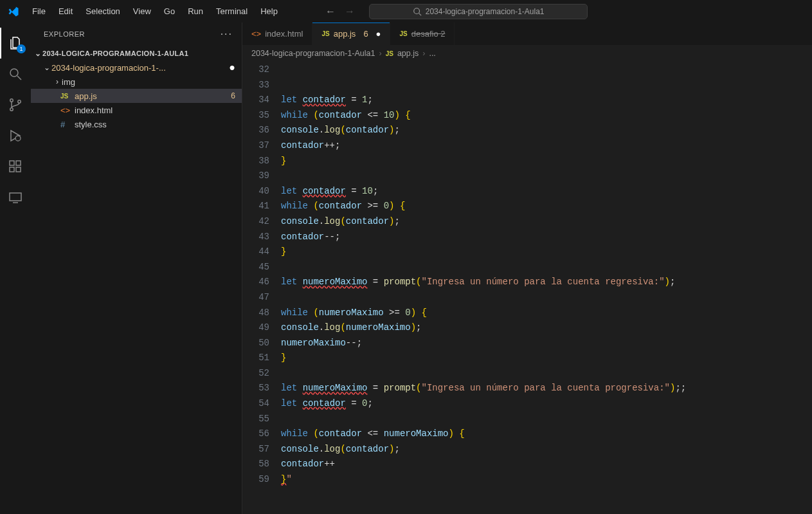  What do you see at coordinates (136, 82) in the screenshot?
I see `tree-folder: ›img` at bounding box center [136, 82].